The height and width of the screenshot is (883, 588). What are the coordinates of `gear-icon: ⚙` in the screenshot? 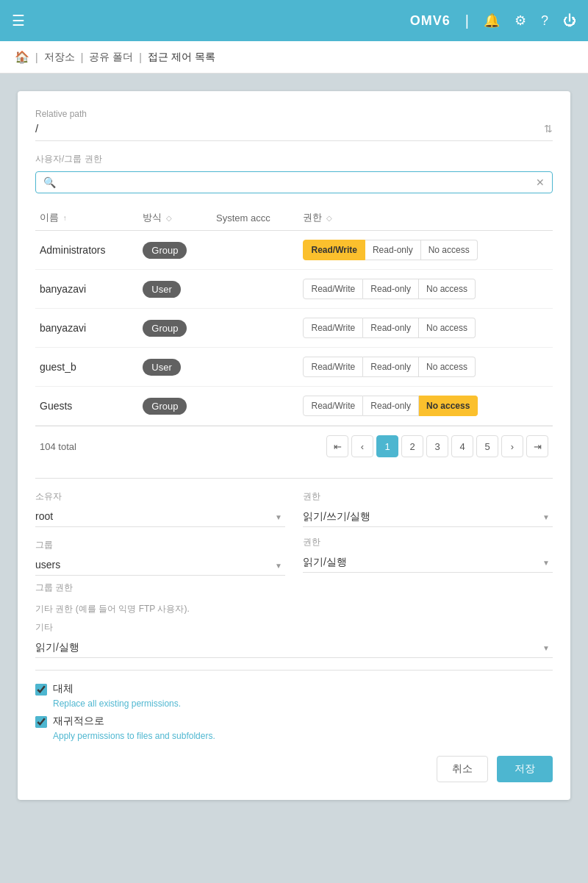 It's located at (520, 21).